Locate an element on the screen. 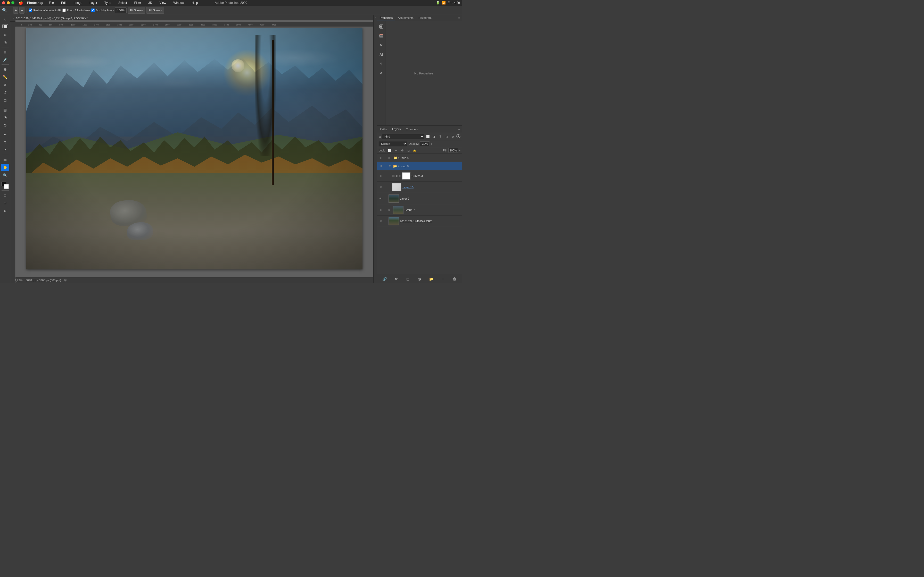 The width and height of the screenshot is (924, 577). zoom-out-button: − is located at coordinates (22, 10).